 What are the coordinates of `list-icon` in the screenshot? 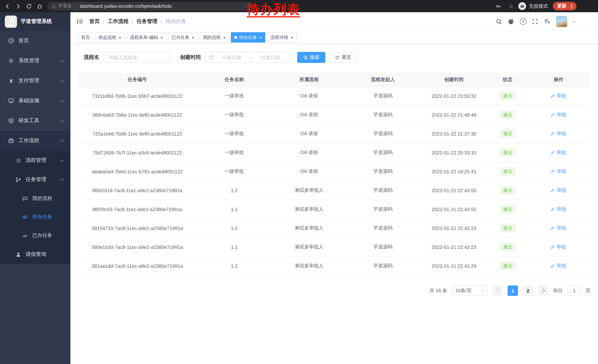 It's located at (18, 161).